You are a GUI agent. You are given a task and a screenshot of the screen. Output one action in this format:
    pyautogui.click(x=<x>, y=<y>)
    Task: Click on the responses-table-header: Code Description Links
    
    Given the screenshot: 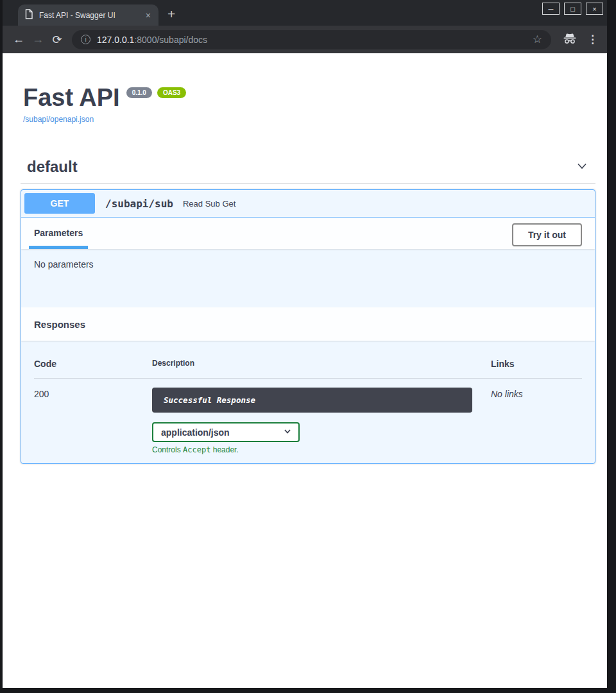 What is the action you would take?
    pyautogui.click(x=308, y=368)
    